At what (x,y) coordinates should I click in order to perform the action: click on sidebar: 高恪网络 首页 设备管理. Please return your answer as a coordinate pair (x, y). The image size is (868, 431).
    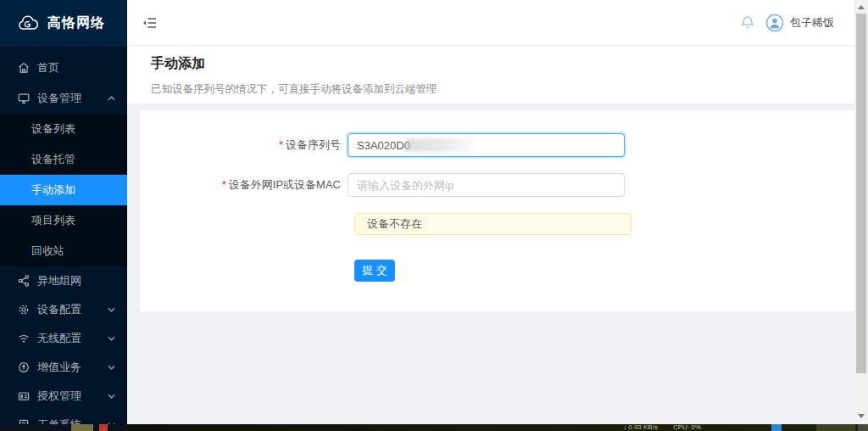
    Looking at the image, I should click on (64, 212).